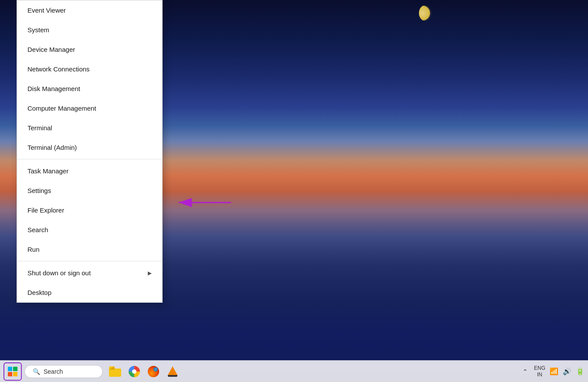 Image resolution: width=588 pixels, height=382 pixels. What do you see at coordinates (90, 108) in the screenshot?
I see `menu-item-computer-management: Computer Management` at bounding box center [90, 108].